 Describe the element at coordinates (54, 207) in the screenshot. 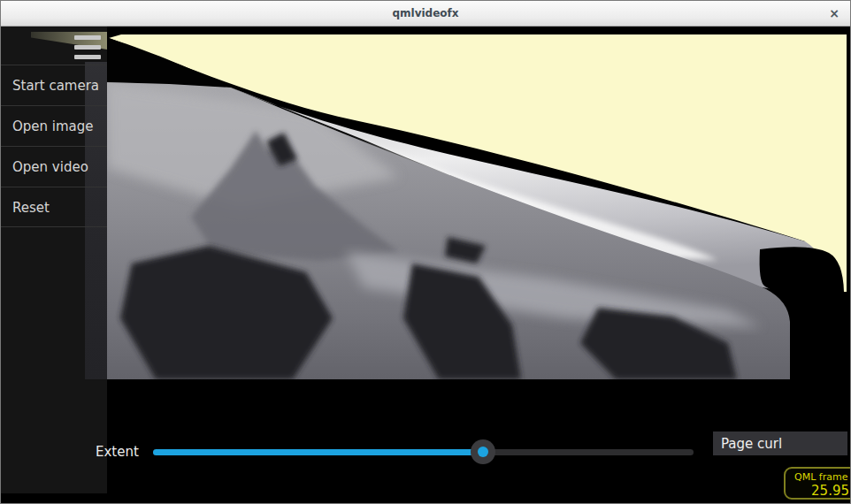

I see `sidebar-item-reset: Reset` at that location.